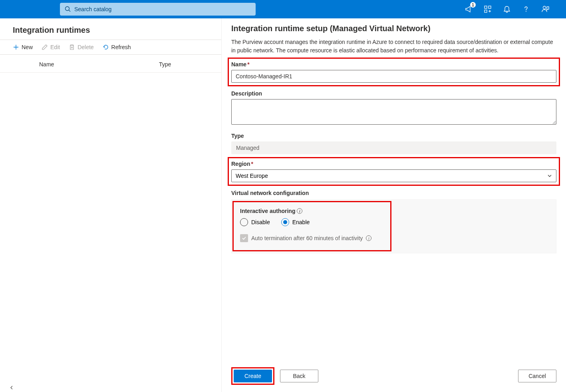 The width and height of the screenshot is (566, 392). What do you see at coordinates (550, 176) in the screenshot?
I see `chevron-down-icon` at bounding box center [550, 176].